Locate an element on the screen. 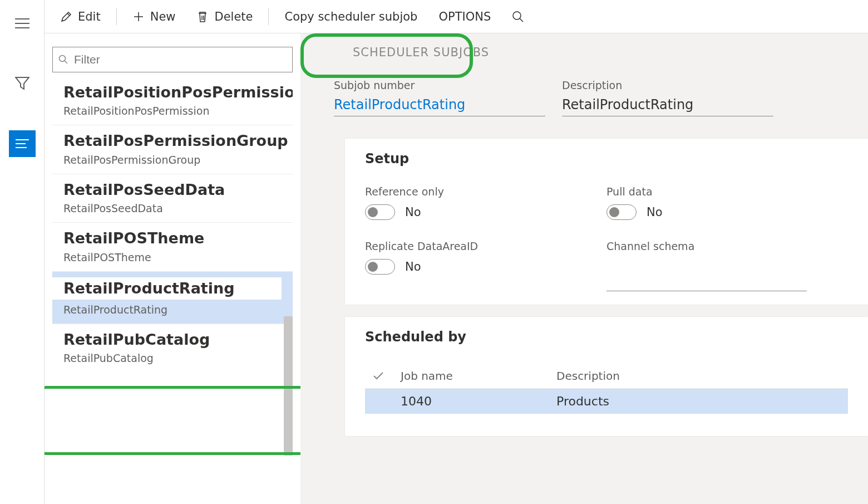 This screenshot has width=868, height=504. list-item-title: RetailPosPermissionGroup is located at coordinates (172, 141).